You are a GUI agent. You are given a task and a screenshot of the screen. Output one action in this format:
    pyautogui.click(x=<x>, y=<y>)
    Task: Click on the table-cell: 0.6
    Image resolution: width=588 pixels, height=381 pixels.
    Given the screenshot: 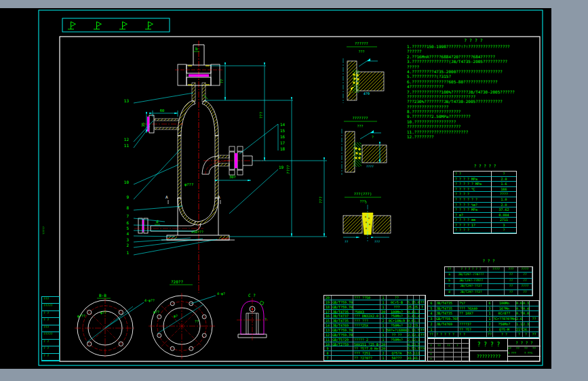 What is the action you would take?
    pyautogui.click(x=520, y=304)
    